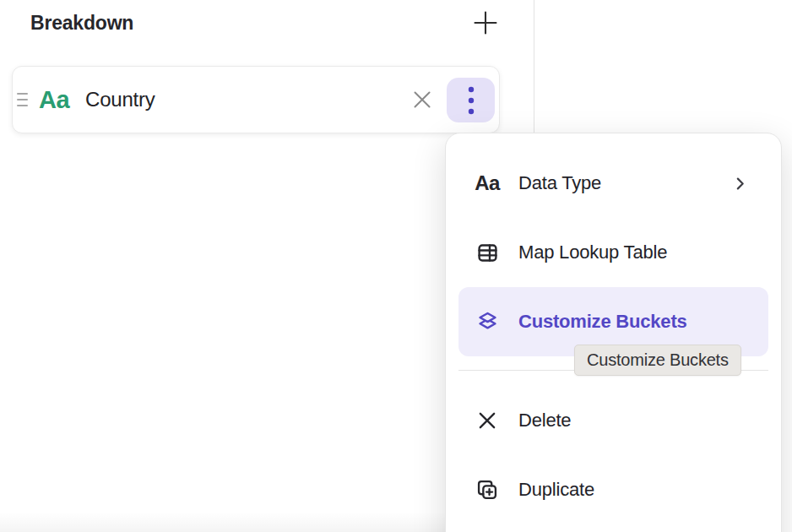 Image resolution: width=792 pixels, height=532 pixels. Describe the element at coordinates (54, 100) in the screenshot. I see `text-type-icon: Aa` at that location.